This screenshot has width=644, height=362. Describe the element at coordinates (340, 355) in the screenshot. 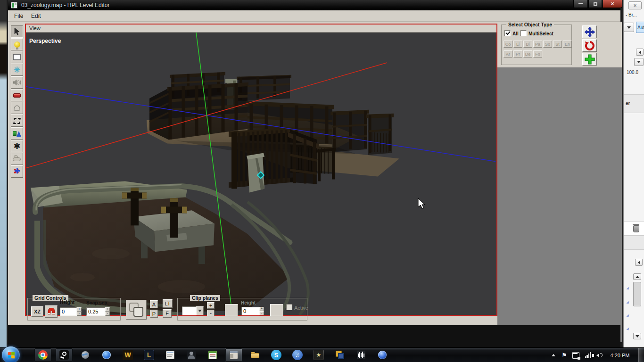

I see `taskbar-icon-gold-blue-squares` at that location.